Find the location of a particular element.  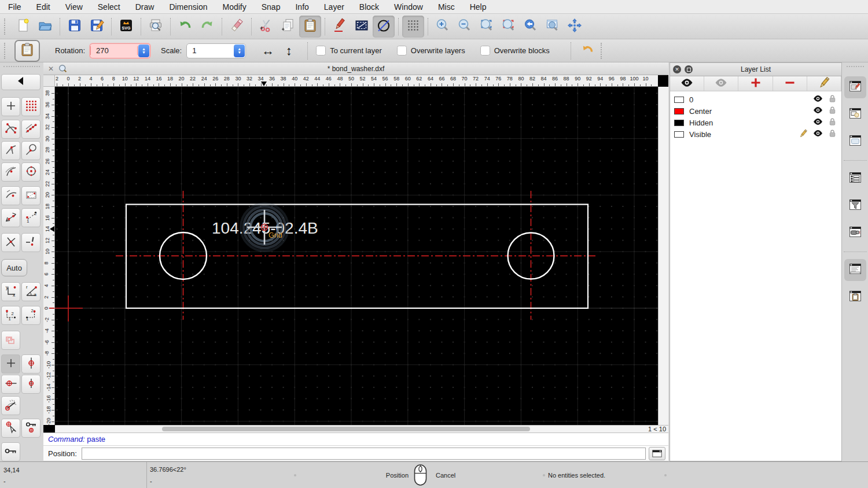

layer-list-titlebar: ✕ Layer List is located at coordinates (756, 69).